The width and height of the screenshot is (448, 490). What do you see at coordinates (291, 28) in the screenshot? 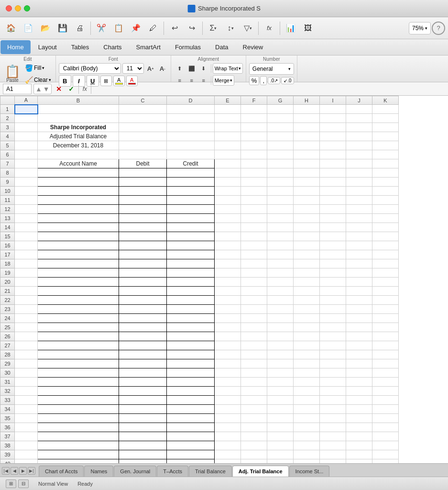
I see `chart-btn: 📊` at bounding box center [291, 28].